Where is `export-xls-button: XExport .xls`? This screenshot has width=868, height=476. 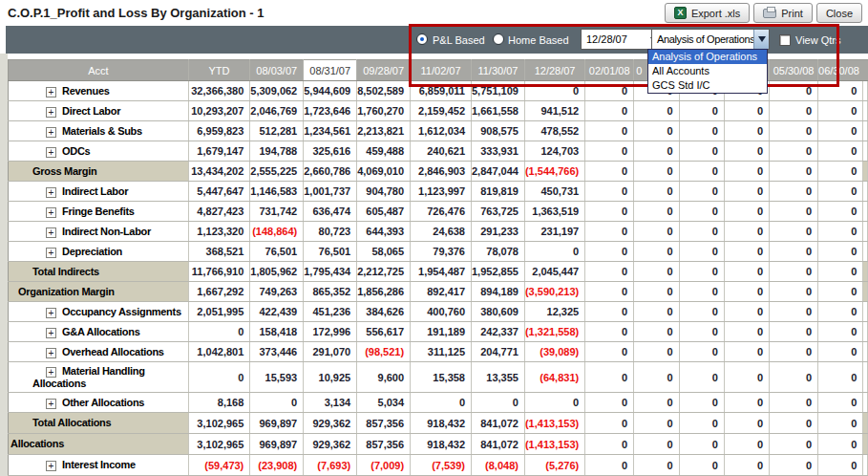
export-xls-button: XExport .xls is located at coordinates (707, 13).